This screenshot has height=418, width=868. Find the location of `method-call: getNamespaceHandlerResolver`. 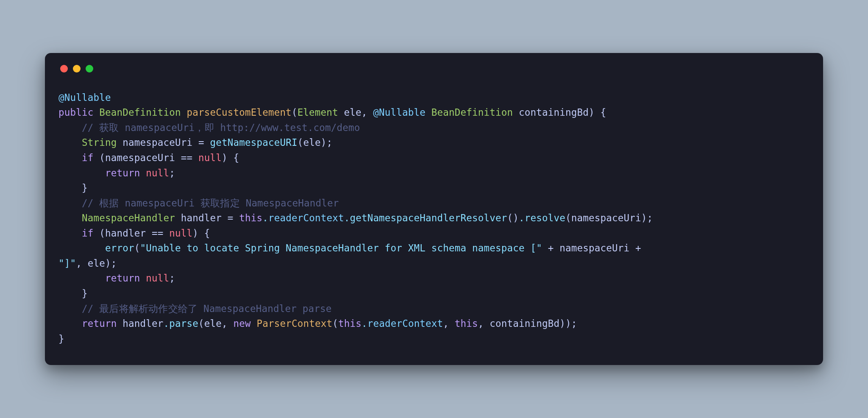

method-call: getNamespaceHandlerResolver is located at coordinates (428, 218).